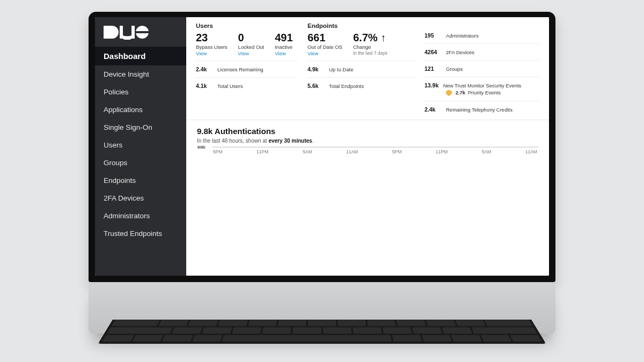 This screenshot has width=644, height=362. Describe the element at coordinates (211, 54) in the screenshot. I see `view-bypass-link: View` at that location.